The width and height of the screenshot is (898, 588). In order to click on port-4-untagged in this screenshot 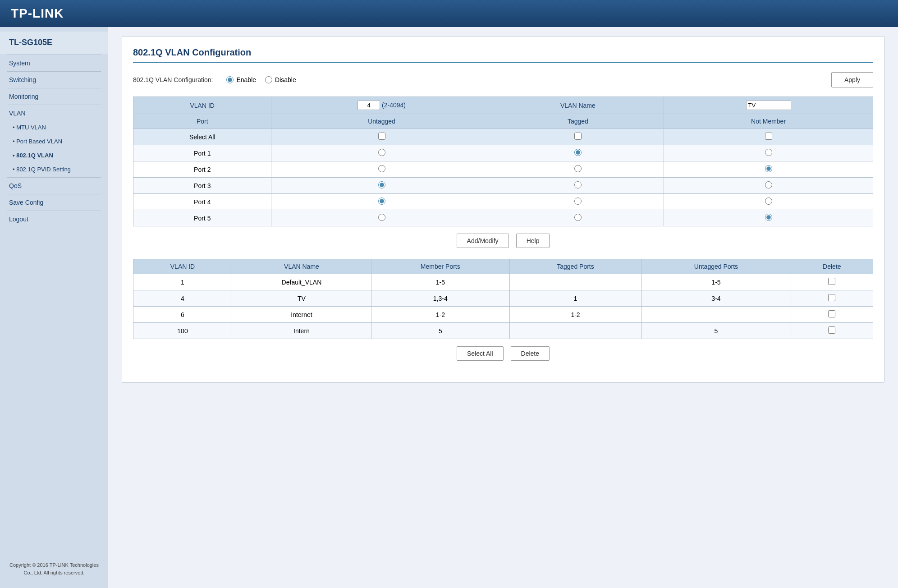, I will do `click(382, 201)`.